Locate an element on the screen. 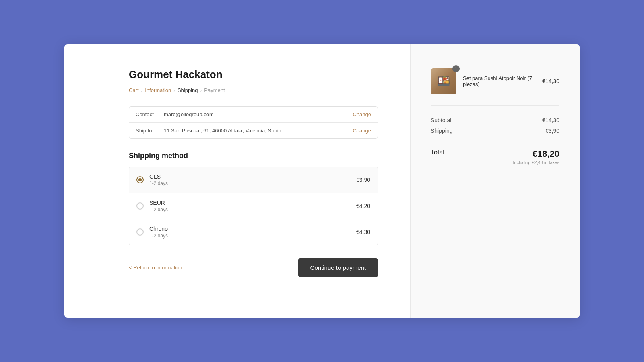  product-price: €14,30 is located at coordinates (551, 81).